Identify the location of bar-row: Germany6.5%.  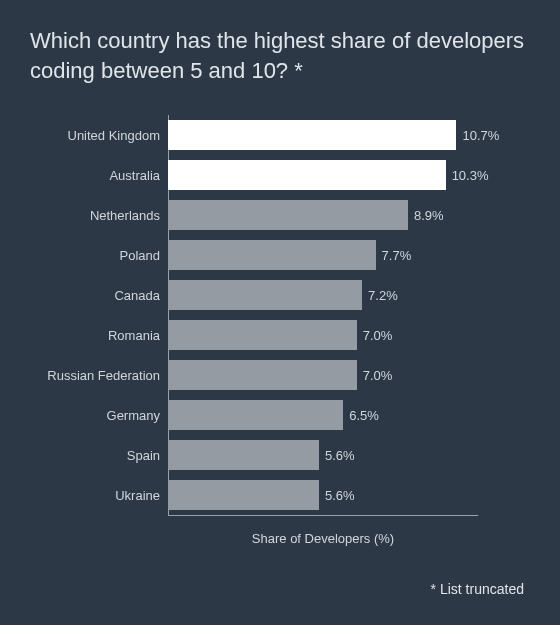
(285, 415).